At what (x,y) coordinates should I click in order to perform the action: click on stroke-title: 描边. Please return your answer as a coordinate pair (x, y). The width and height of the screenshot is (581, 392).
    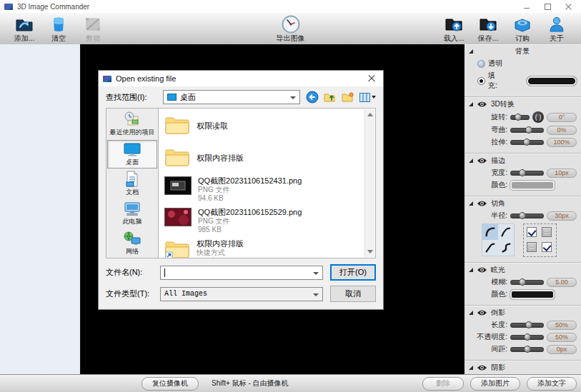
    Looking at the image, I should click on (498, 161).